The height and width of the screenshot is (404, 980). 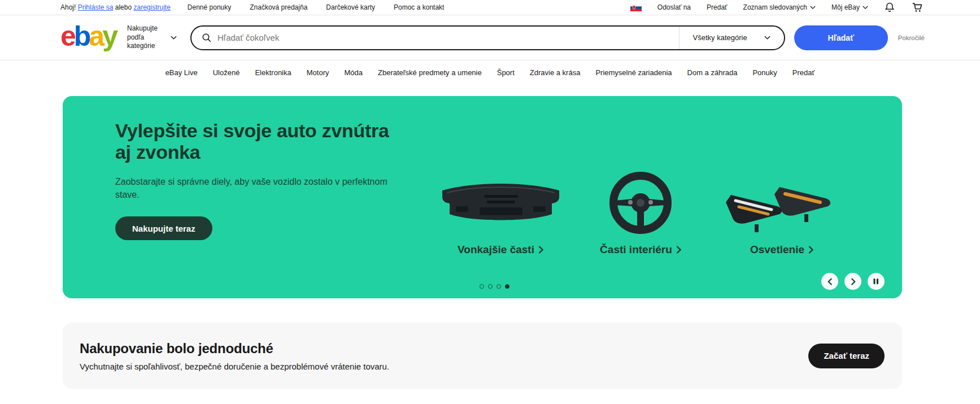 I want to click on shopping-cart-icon, so click(x=917, y=7).